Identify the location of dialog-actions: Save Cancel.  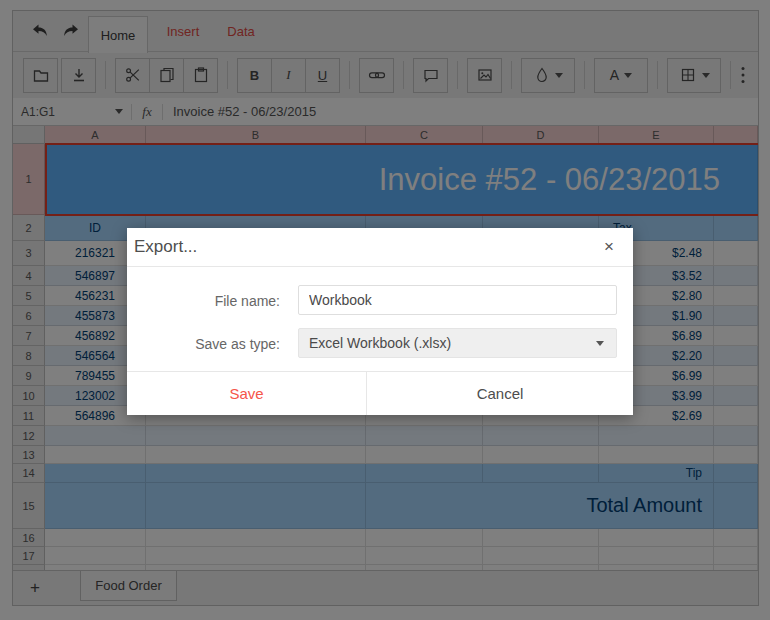
(380, 393).